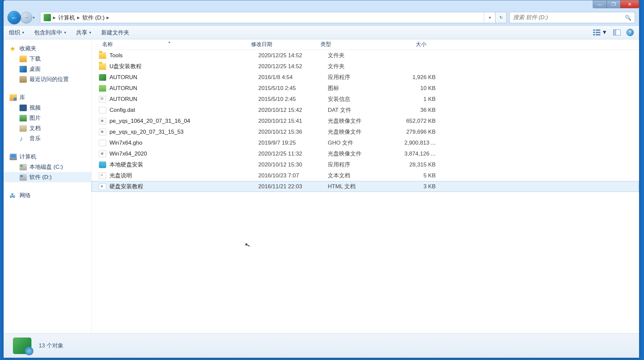 This screenshot has width=644, height=360. What do you see at coordinates (26, 18) in the screenshot?
I see `forward-arrow-icon: →` at bounding box center [26, 18].